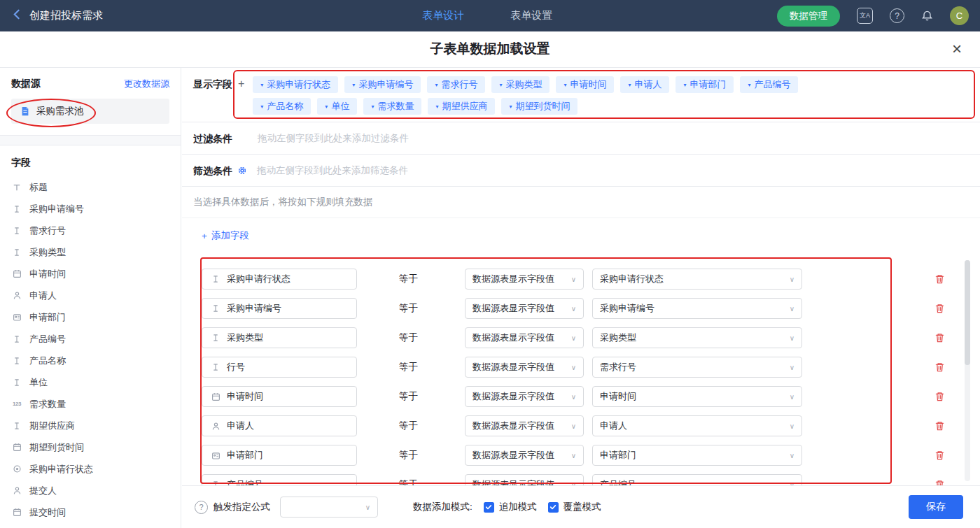 This screenshot has width=980, height=528. I want to click on sidebar-field-item: 标题, so click(90, 187).